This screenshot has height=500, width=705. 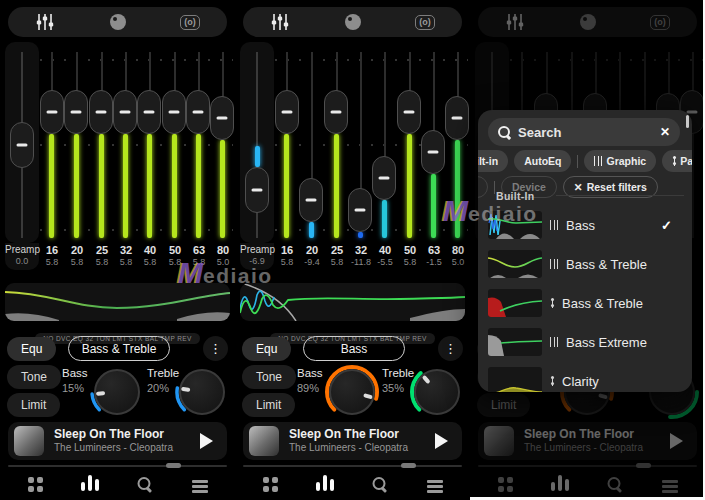 What do you see at coordinates (665, 132) in the screenshot?
I see `close-icon: ✕` at bounding box center [665, 132].